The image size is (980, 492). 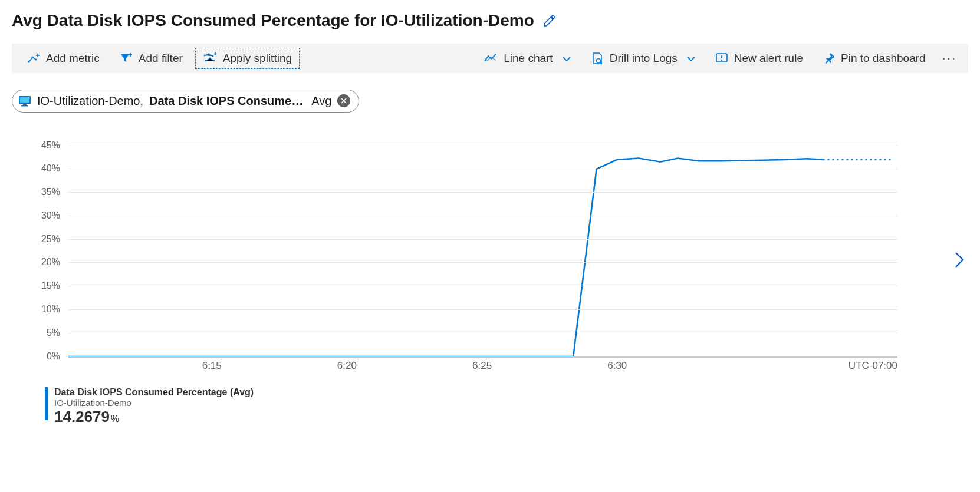 I want to click on y-axis-tick-label: 20%, so click(x=55, y=262).